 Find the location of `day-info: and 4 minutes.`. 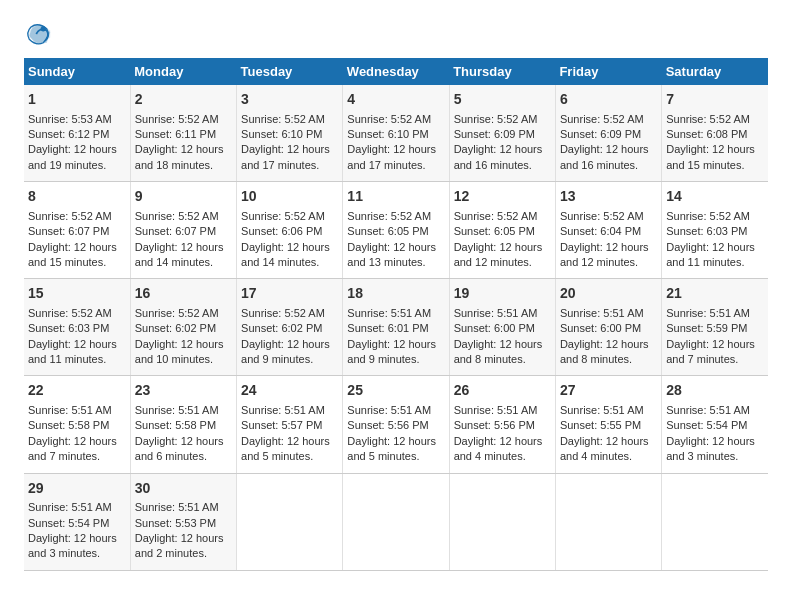

day-info: and 4 minutes. is located at coordinates (502, 456).